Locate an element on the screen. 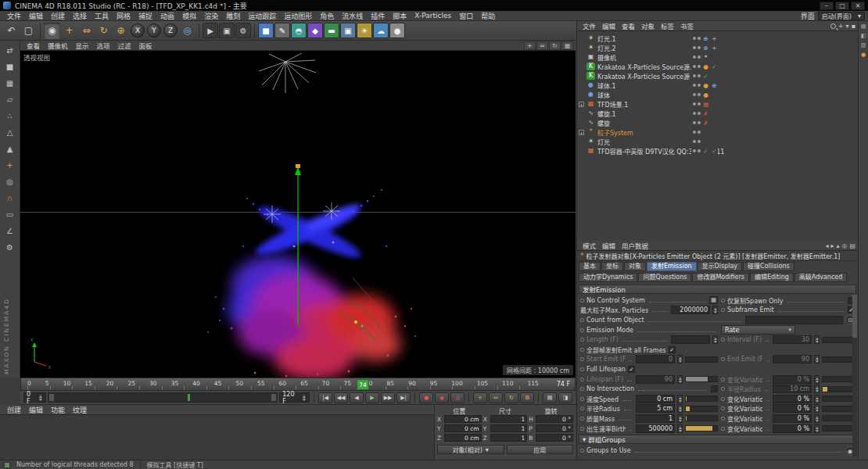 The width and height of the screenshot is (868, 469). tab-questions: 问题Questions is located at coordinates (665, 277).